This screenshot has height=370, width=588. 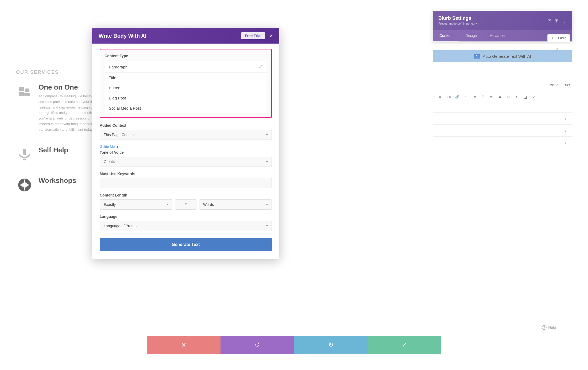 I want to click on collapsible-row-2: ∨, so click(x=502, y=130).